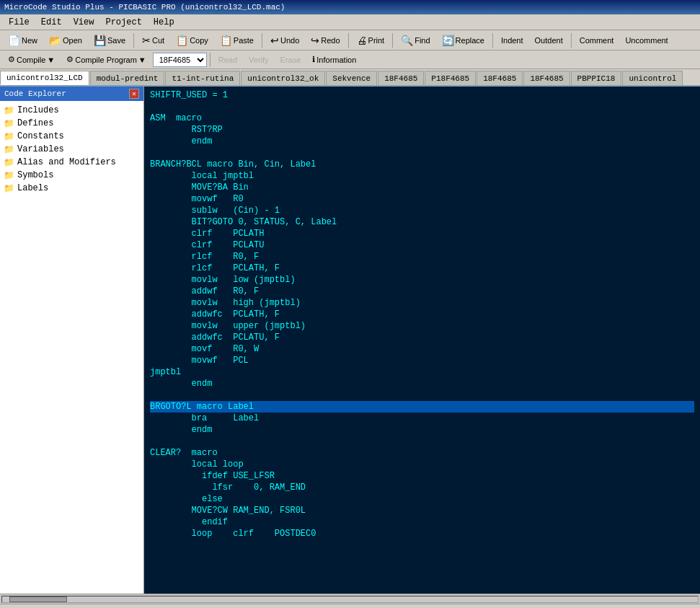  I want to click on undo-icon: ↩, so click(275, 40).